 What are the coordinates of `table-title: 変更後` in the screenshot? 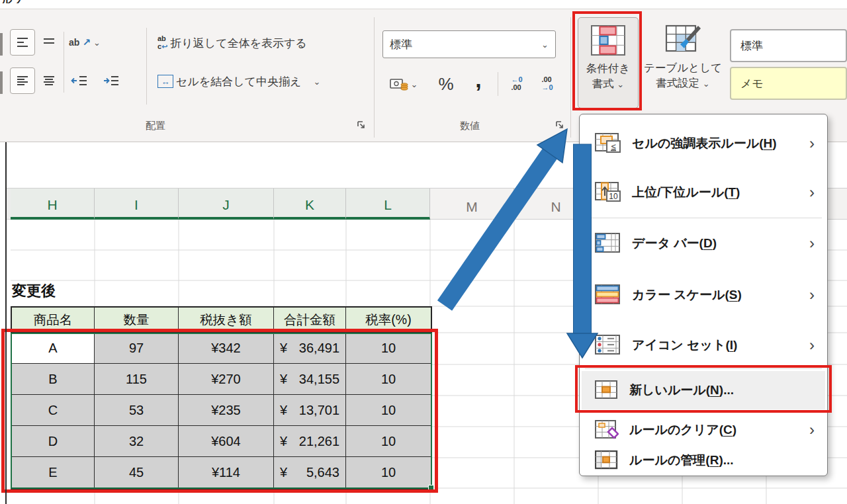 It's located at (34, 291).